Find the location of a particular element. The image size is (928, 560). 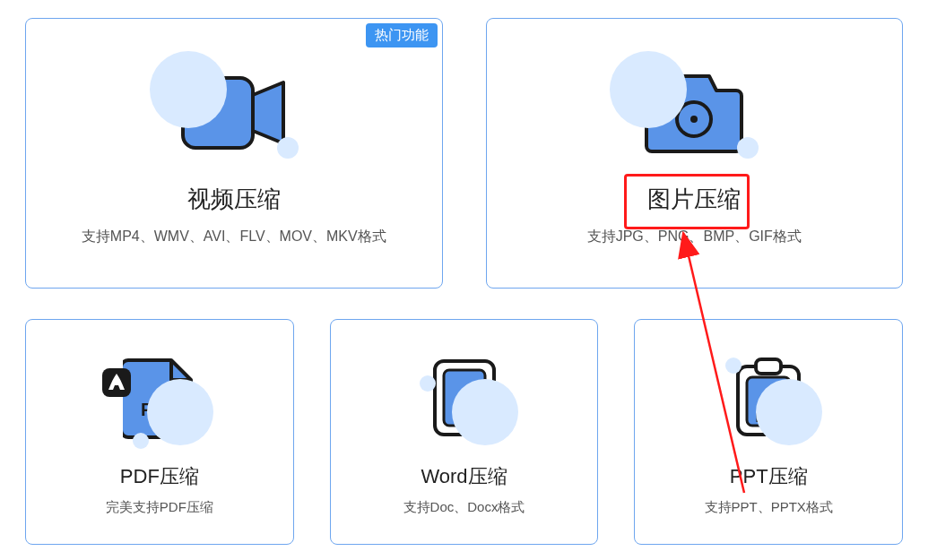

image-title: 图片压缩 is located at coordinates (694, 199).